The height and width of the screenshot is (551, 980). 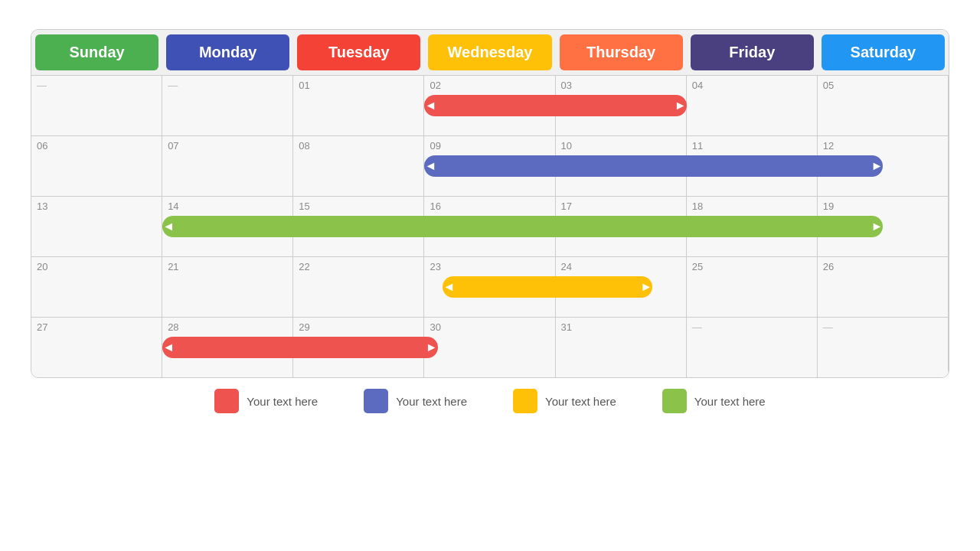 I want to click on day-cell: 04, so click(x=752, y=106).